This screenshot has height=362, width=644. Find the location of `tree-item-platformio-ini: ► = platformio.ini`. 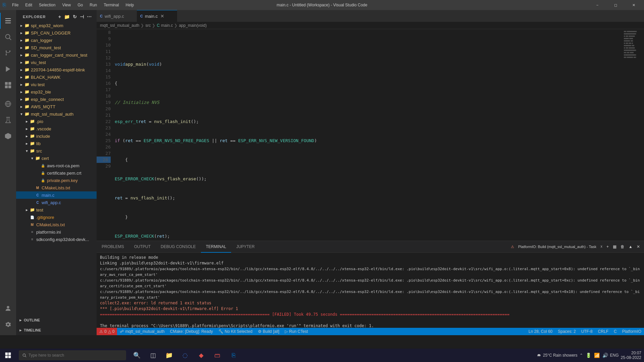

tree-item-platformio-ini: ► = platformio.ini is located at coordinates (56, 232).